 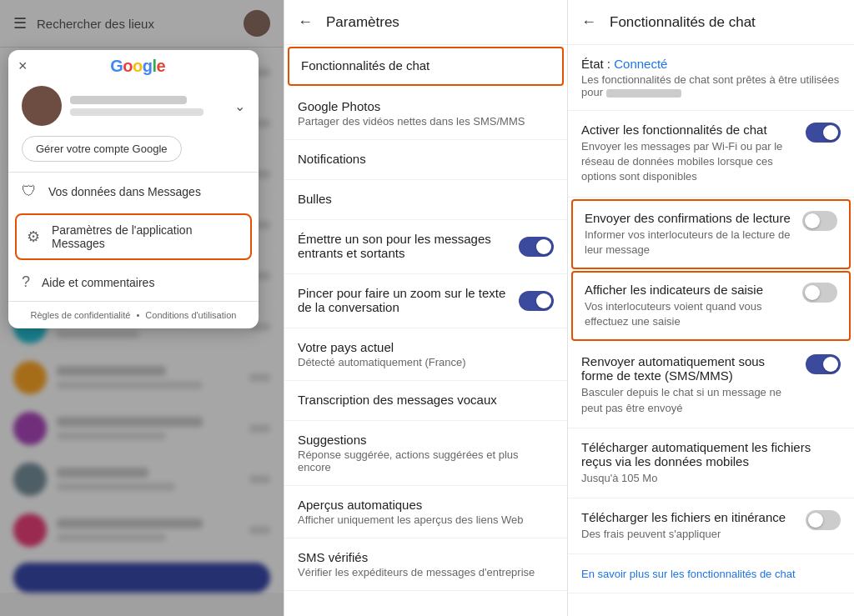 What do you see at coordinates (682, 23) in the screenshot?
I see `chat-features-panel-title: Fonctionnalités de chat` at bounding box center [682, 23].